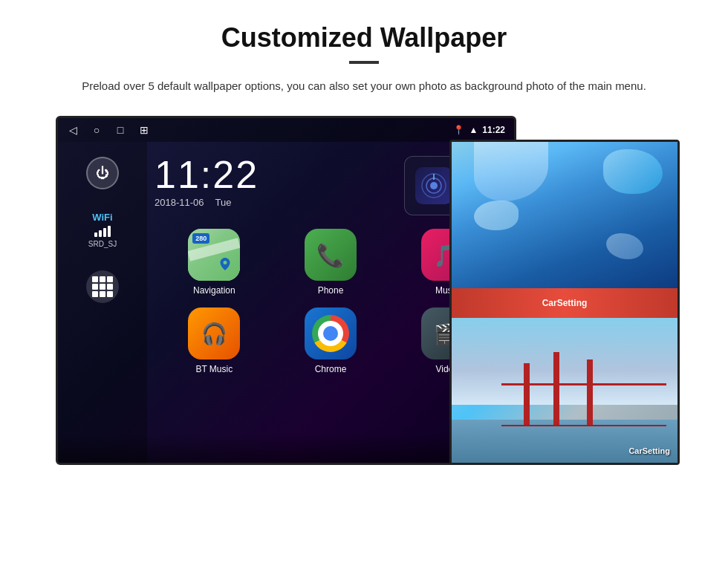 The width and height of the screenshot is (728, 563). Describe the element at coordinates (331, 290) in the screenshot. I see `phone-label: Phone` at that location.